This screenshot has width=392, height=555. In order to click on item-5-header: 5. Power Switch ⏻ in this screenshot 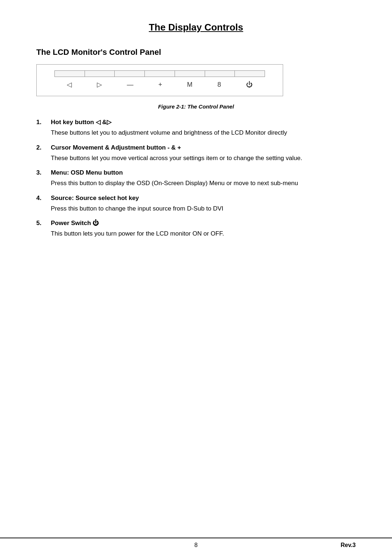, I will do `click(196, 223)`.